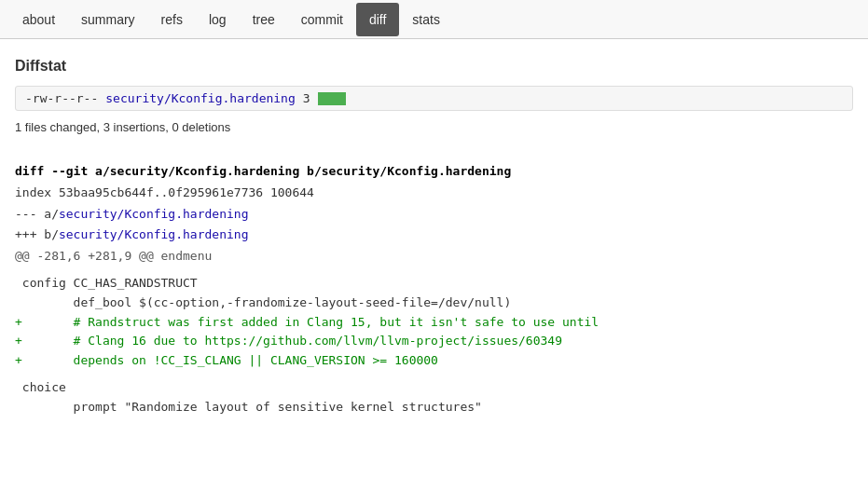 The image size is (868, 492). I want to click on nav-commit: commit, so click(323, 20).